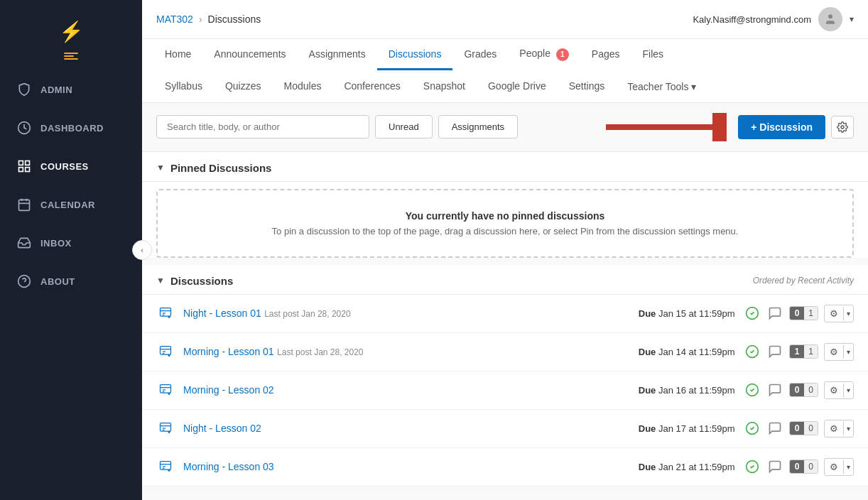  I want to click on discussions-settings-button, so click(842, 127).